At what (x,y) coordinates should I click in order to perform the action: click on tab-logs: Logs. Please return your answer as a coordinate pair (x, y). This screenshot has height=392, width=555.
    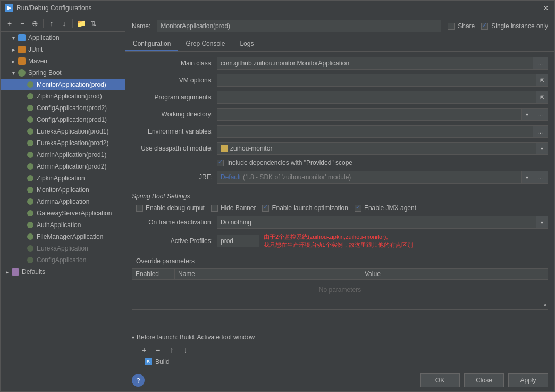
    Looking at the image, I should click on (247, 44).